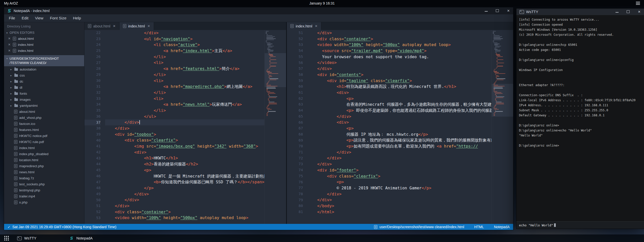  Describe the element at coordinates (9, 3) in the screenshot. I see `system-brand: My ArOZ` at that location.